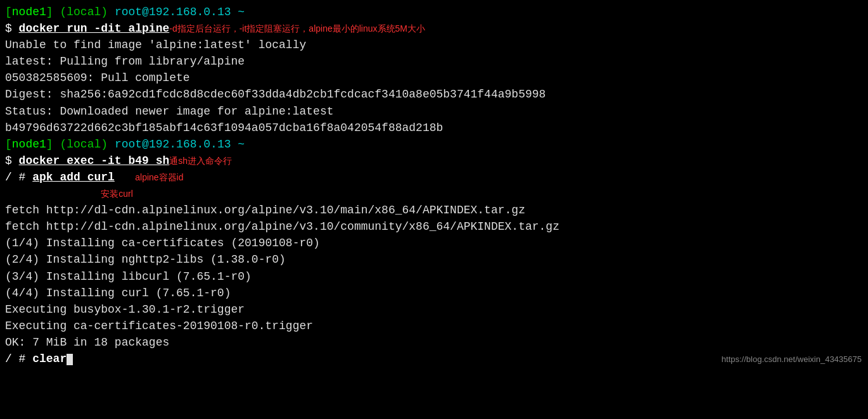 This screenshot has height=419, width=868. What do you see at coordinates (49, 359) in the screenshot?
I see `cmd-clear: clear` at bounding box center [49, 359].